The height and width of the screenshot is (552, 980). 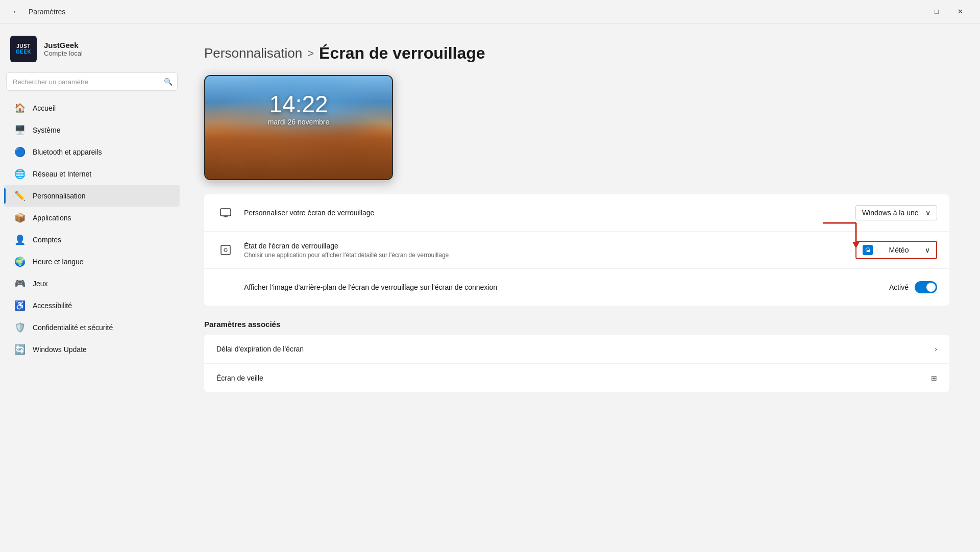 I want to click on brand-logo: JUST GEEK, so click(x=23, y=49).